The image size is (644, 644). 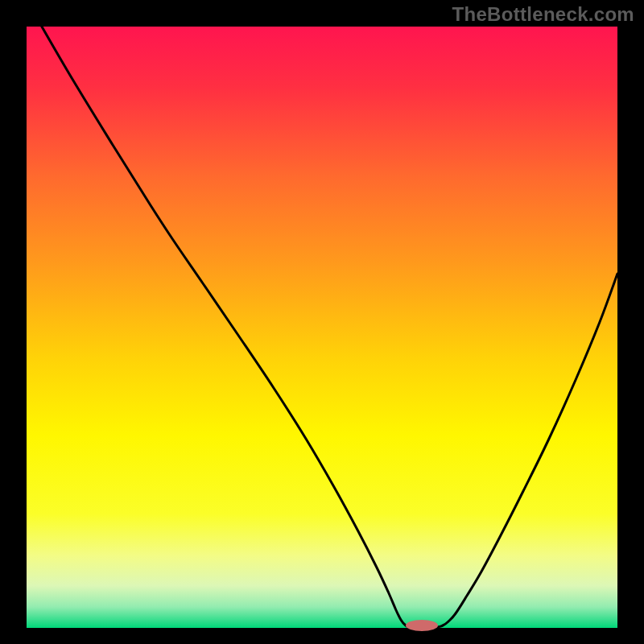 I want to click on watermark-label: TheBottleneck.com, so click(x=543, y=14).